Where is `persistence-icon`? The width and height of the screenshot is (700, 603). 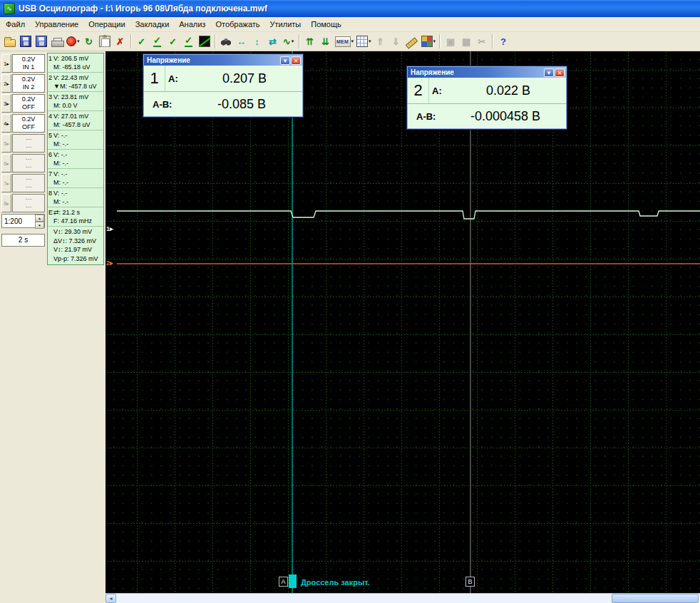 persistence-icon is located at coordinates (427, 41).